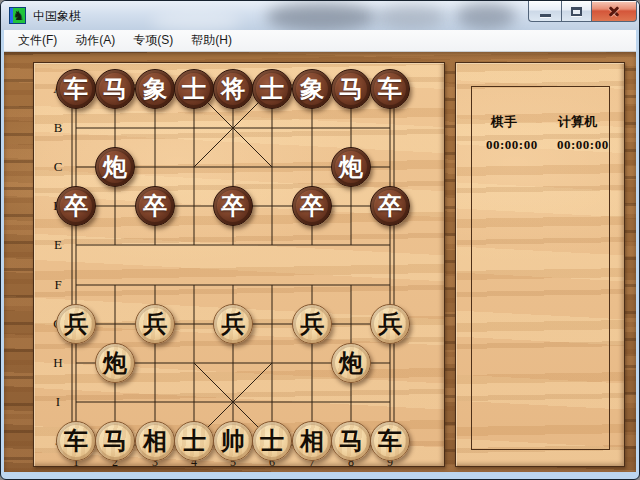  Describe the element at coordinates (58, 167) in the screenshot. I see `row-label: C` at that location.